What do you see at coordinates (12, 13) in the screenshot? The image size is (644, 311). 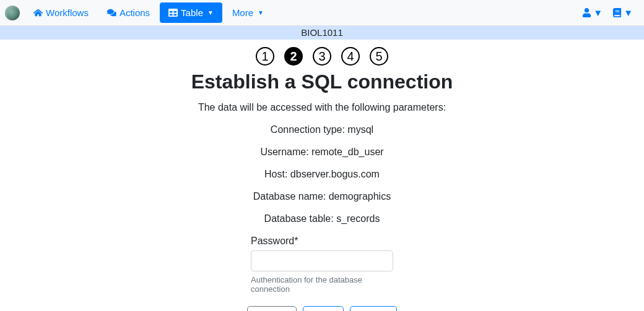 I see `brand-logo` at bounding box center [12, 13].